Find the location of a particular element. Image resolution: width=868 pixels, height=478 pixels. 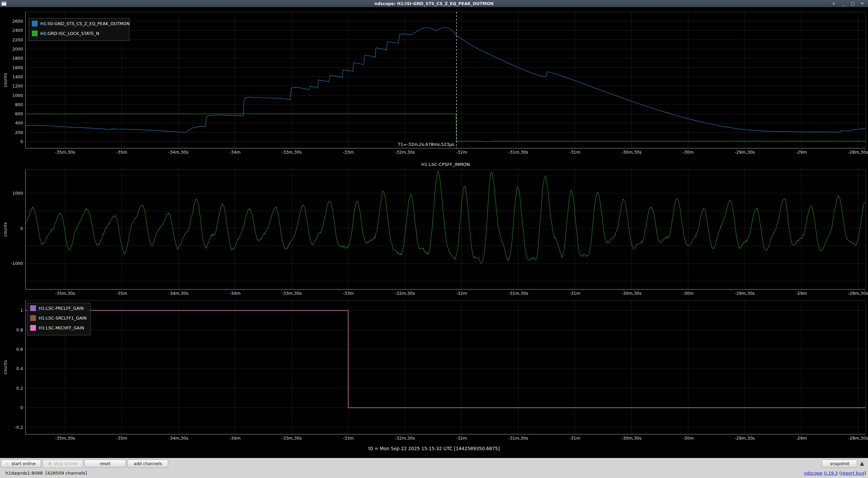

add-channels-button: add channels is located at coordinates (148, 463).